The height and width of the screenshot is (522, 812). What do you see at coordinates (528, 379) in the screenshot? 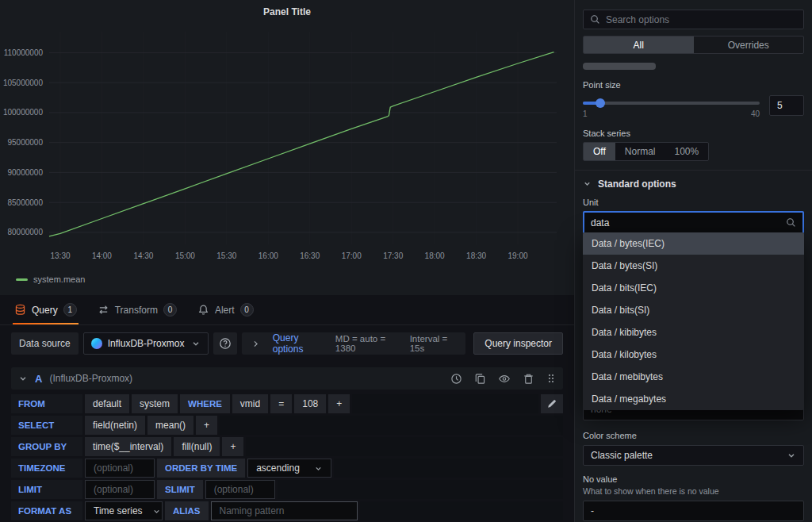
I see `trash-icon` at bounding box center [528, 379].